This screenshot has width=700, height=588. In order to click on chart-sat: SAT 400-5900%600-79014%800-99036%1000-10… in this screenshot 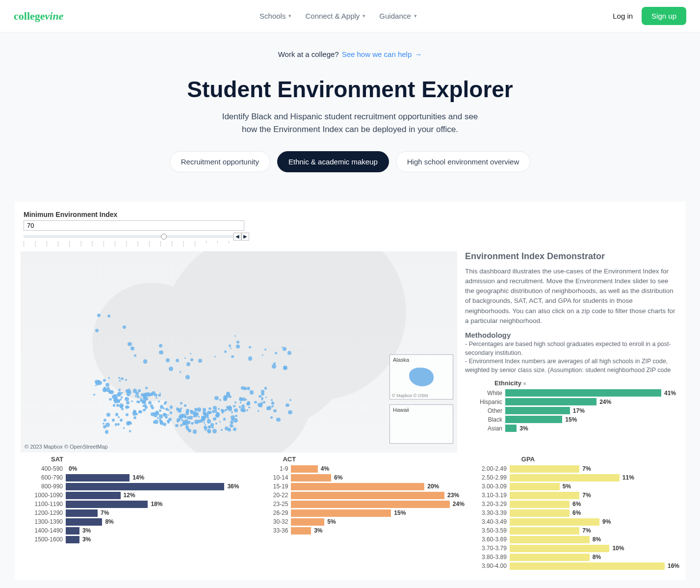, I will do `click(130, 513)`.